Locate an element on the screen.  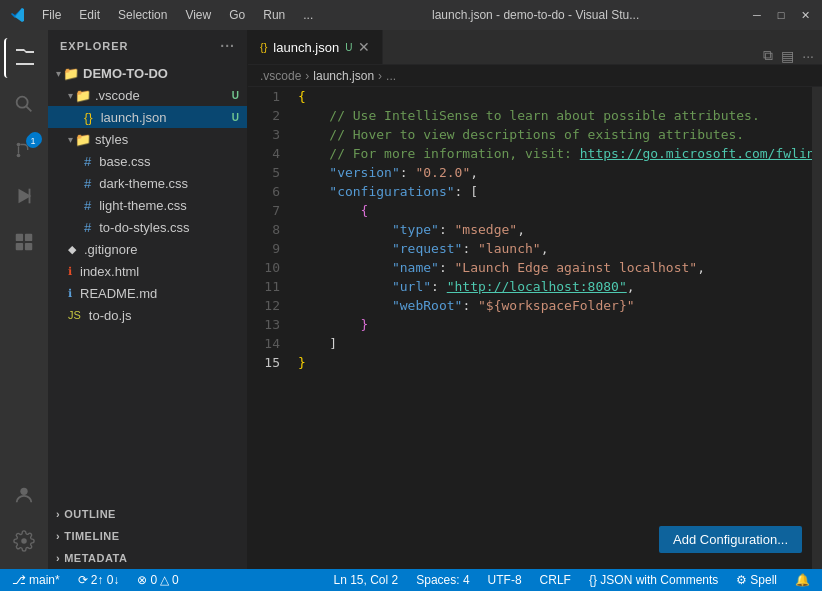
line-numbers: 1 2 3 4 5 6 7 8 9 10 11 12 13 14 15 is located at coordinates (268, 328).